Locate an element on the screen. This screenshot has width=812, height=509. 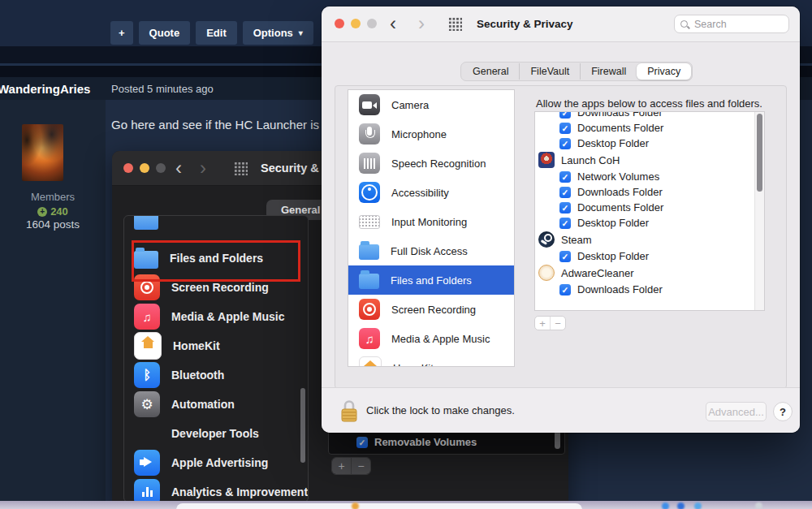
titlebar: ‹ › Security & Privacy is located at coordinates (560, 24).